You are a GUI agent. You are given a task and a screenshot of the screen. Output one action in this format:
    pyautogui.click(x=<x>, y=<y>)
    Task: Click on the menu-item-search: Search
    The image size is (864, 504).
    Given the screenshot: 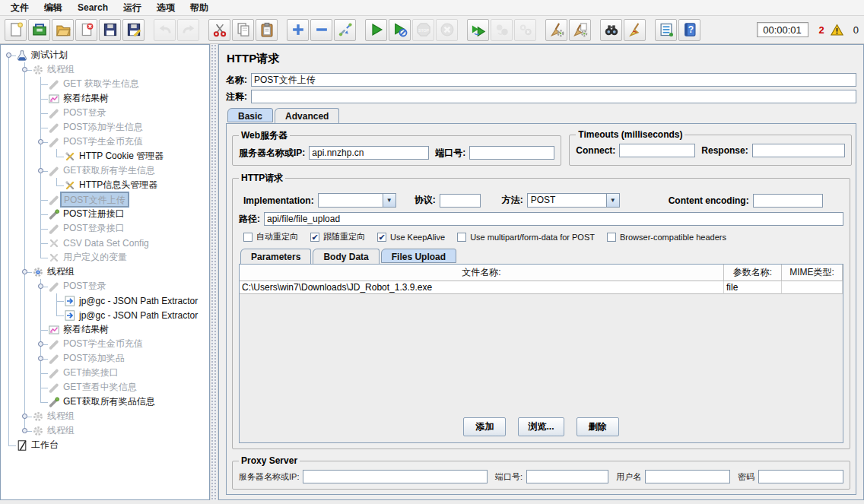 What is the action you would take?
    pyautogui.click(x=93, y=8)
    